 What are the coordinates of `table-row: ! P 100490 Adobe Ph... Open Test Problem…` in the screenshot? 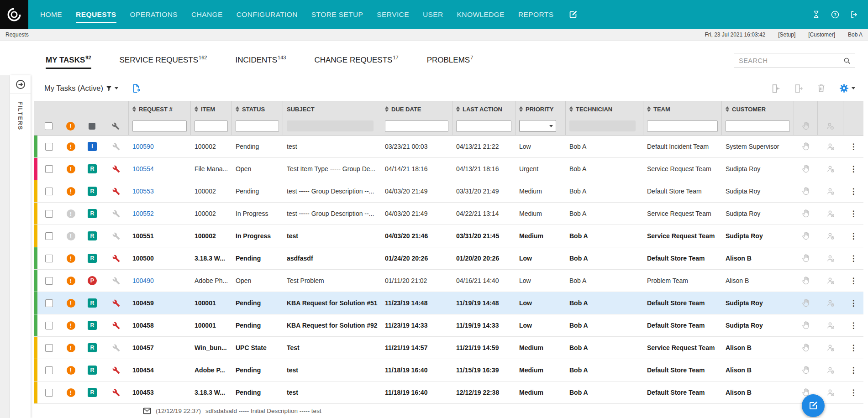 It's located at (449, 281).